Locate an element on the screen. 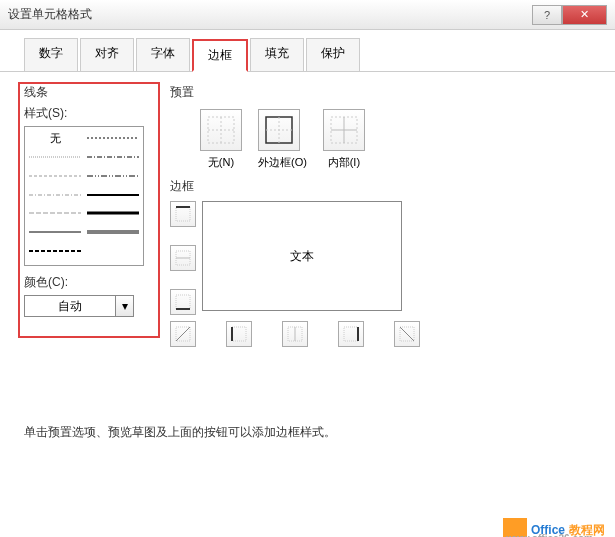 This screenshot has width=615, height=537. border-left-button is located at coordinates (239, 334).